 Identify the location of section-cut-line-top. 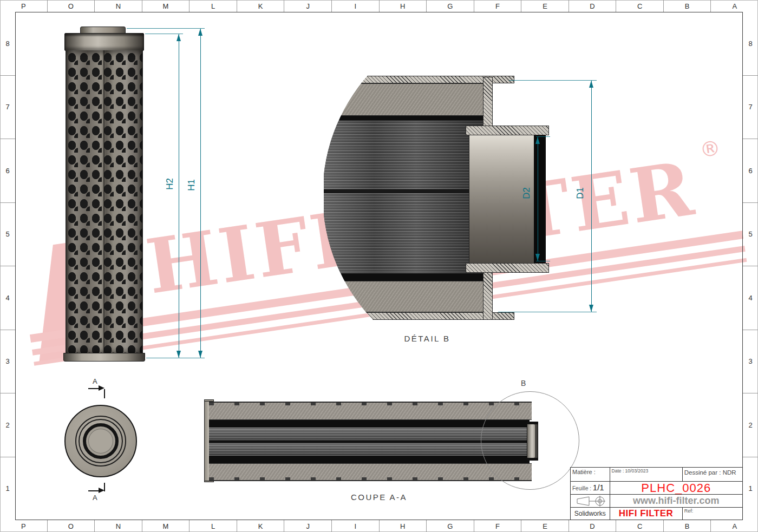
(94, 389).